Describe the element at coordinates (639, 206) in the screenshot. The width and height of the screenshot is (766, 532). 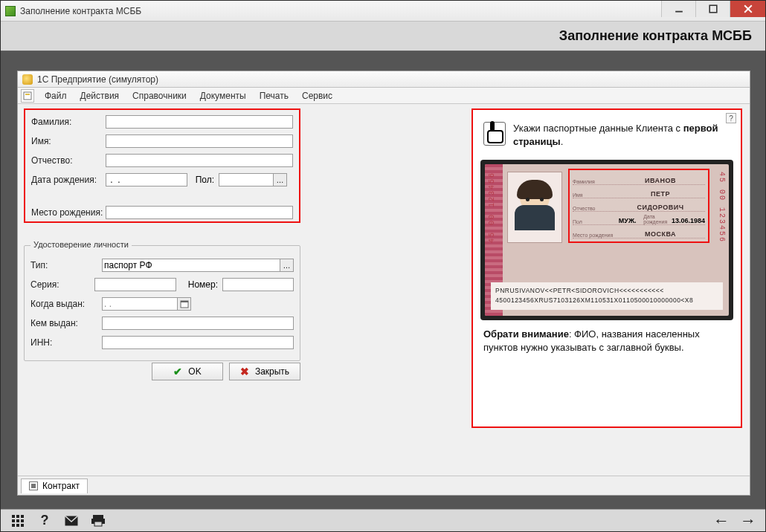
I see `passport-fields-highlight: ФамилияИВАНОВ ИмяПЕТР ОтчествоСИДОРОВИЧ …` at that location.